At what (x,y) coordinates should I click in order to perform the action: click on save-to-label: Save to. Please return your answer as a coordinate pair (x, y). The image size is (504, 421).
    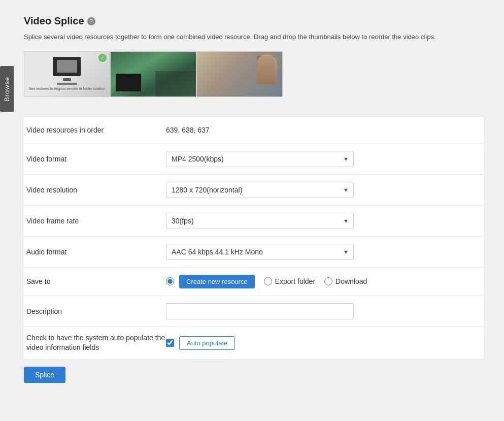
    Looking at the image, I should click on (95, 281).